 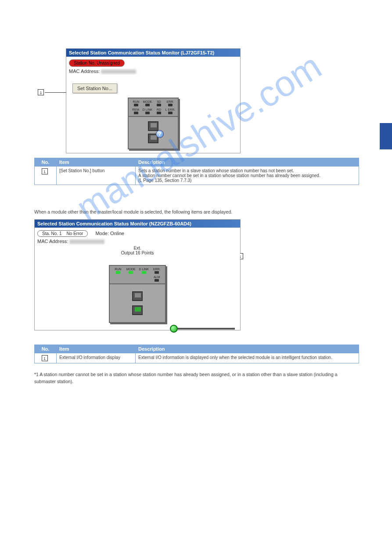 I want to click on ext-value: Output 16 Points, so click(x=138, y=253).